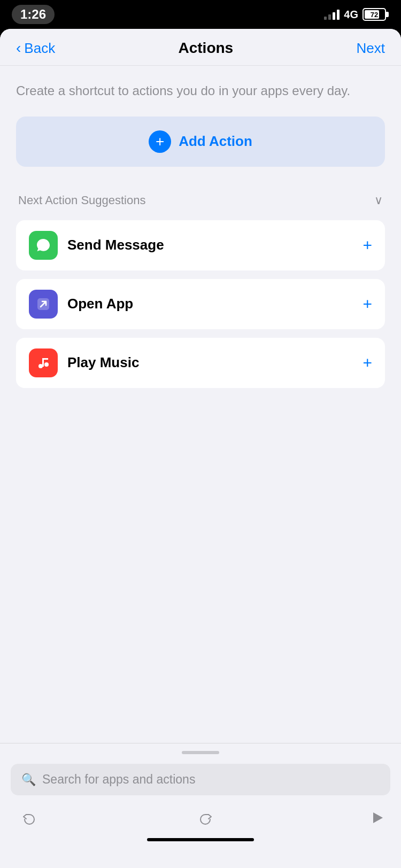 The height and width of the screenshot is (868, 401). What do you see at coordinates (200, 200) in the screenshot?
I see `suggestions-header: Next Action Suggestions ∨` at bounding box center [200, 200].